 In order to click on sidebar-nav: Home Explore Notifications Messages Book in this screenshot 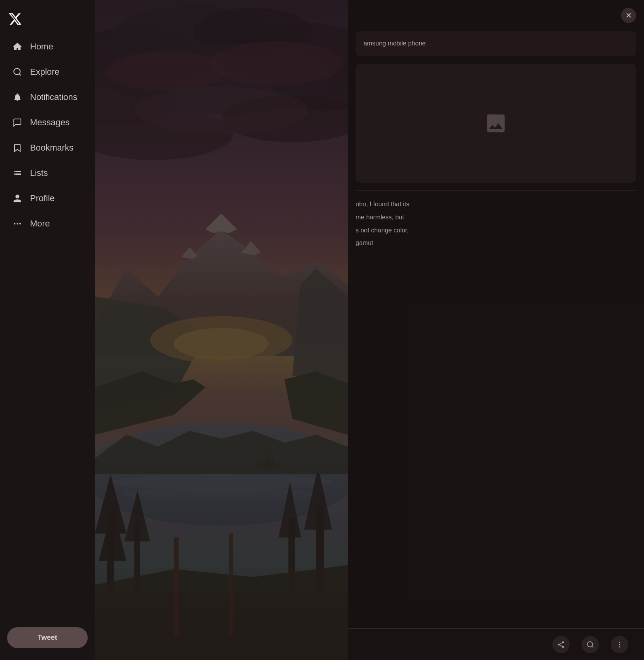, I will do `click(47, 329)`.